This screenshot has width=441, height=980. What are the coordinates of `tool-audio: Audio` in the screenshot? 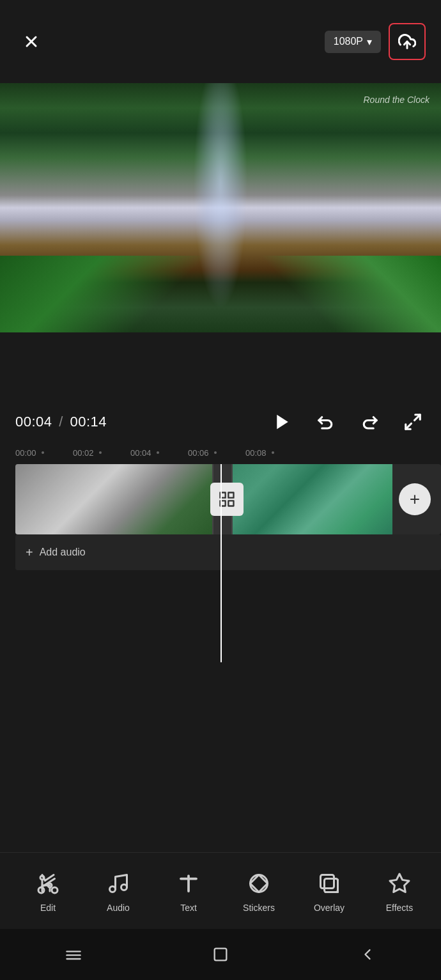 It's located at (118, 891).